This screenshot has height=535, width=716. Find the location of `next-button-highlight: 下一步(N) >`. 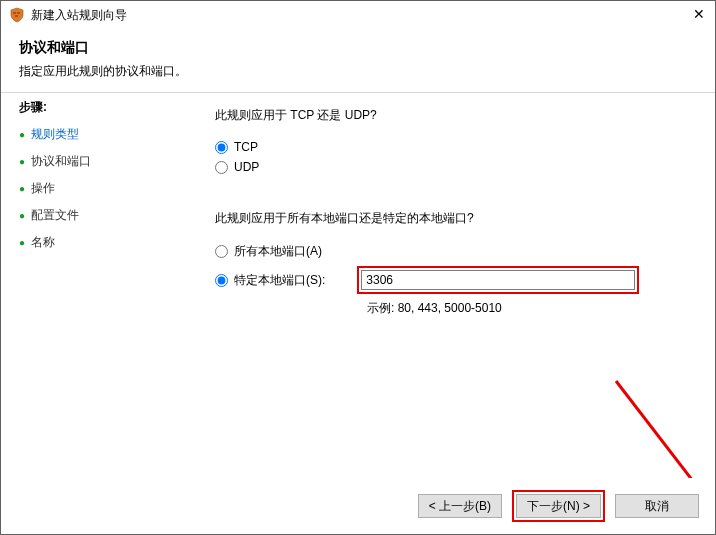

next-button-highlight: 下一步(N) > is located at coordinates (558, 506).